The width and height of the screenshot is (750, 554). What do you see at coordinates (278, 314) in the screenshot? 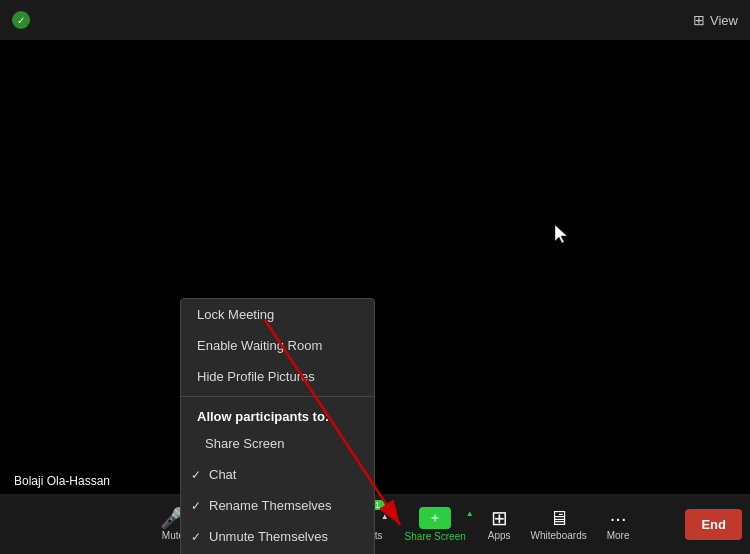
I see `lock-meeting-item: Lock Meeting` at bounding box center [278, 314].